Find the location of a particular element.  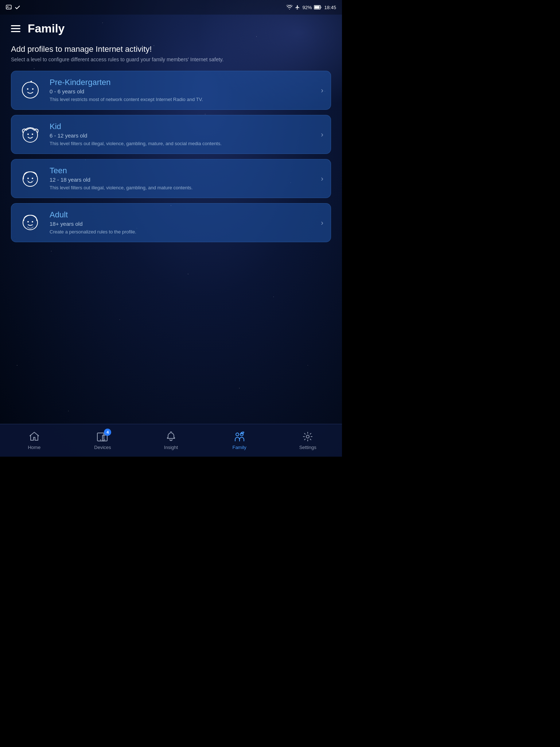

devices-icon: 4 is located at coordinates (102, 437).